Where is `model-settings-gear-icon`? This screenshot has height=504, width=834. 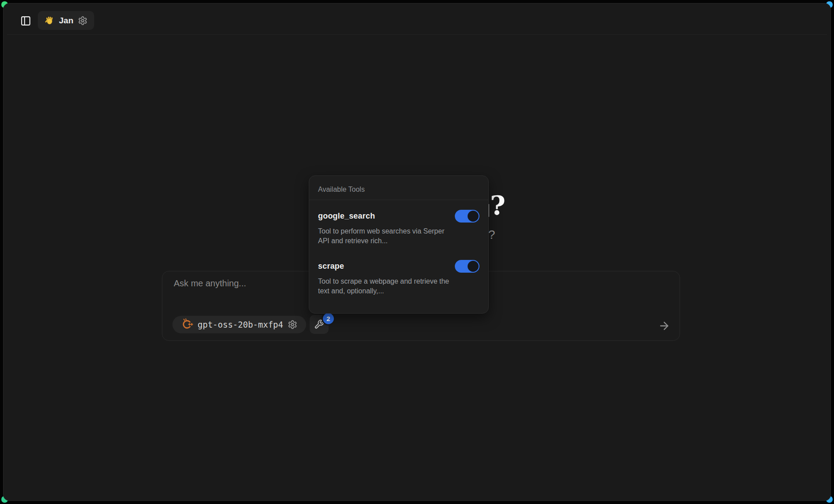 model-settings-gear-icon is located at coordinates (293, 325).